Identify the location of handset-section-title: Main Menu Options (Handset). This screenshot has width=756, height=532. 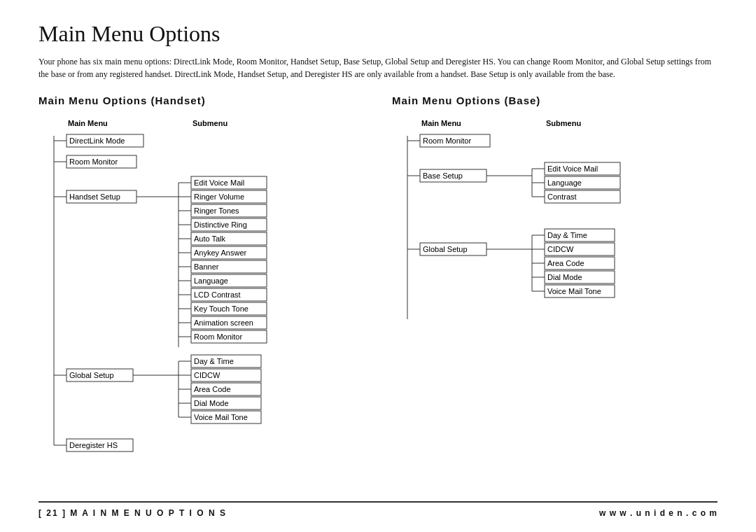
(202, 101).